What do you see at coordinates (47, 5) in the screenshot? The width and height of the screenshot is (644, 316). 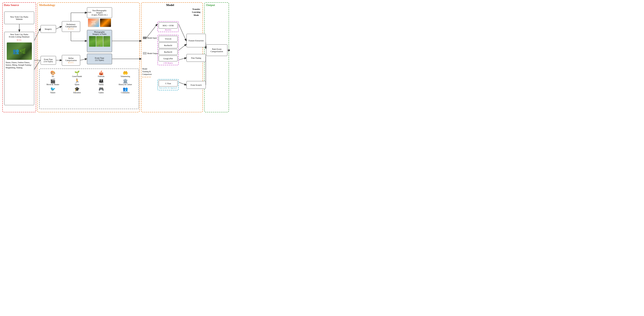 I see `methodology-title: Methodology` at bounding box center [47, 5].